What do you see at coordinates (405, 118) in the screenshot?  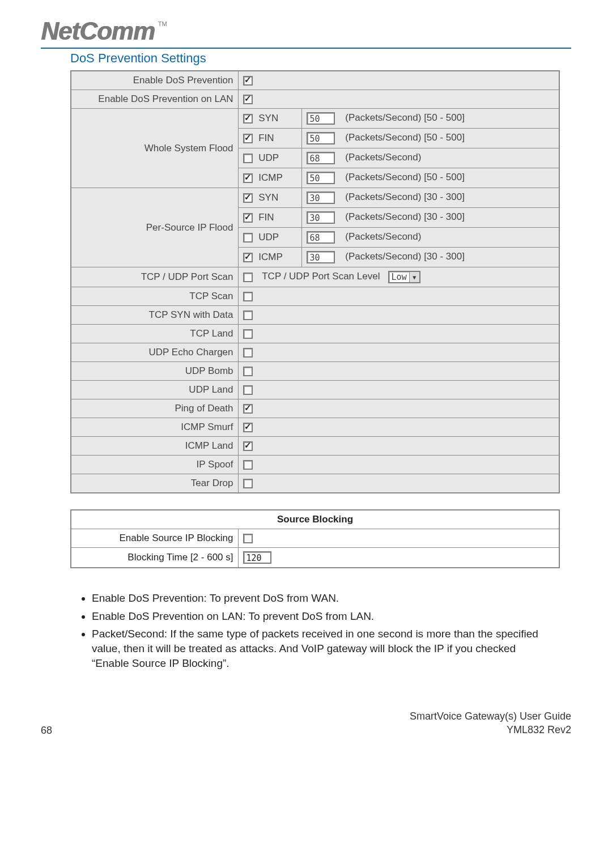 I see `wsf-syn-suffix: (Packets/Second) [50 - 500]` at bounding box center [405, 118].